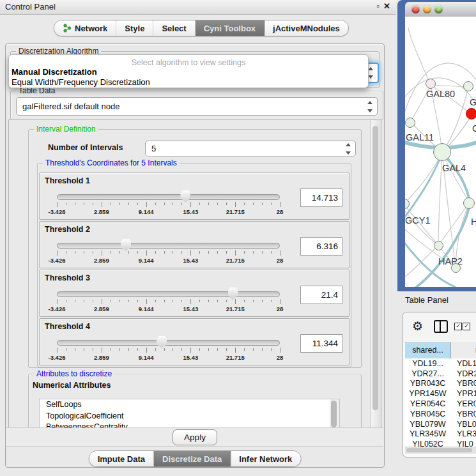  I want to click on table-row: YBR043CYBR0, so click(441, 384).